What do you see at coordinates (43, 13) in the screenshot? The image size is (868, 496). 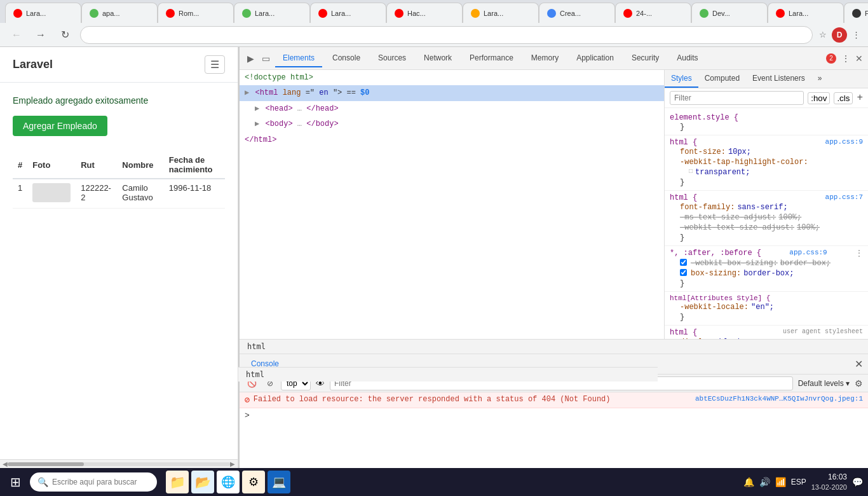 I see `tab-1: Lara...` at bounding box center [43, 13].